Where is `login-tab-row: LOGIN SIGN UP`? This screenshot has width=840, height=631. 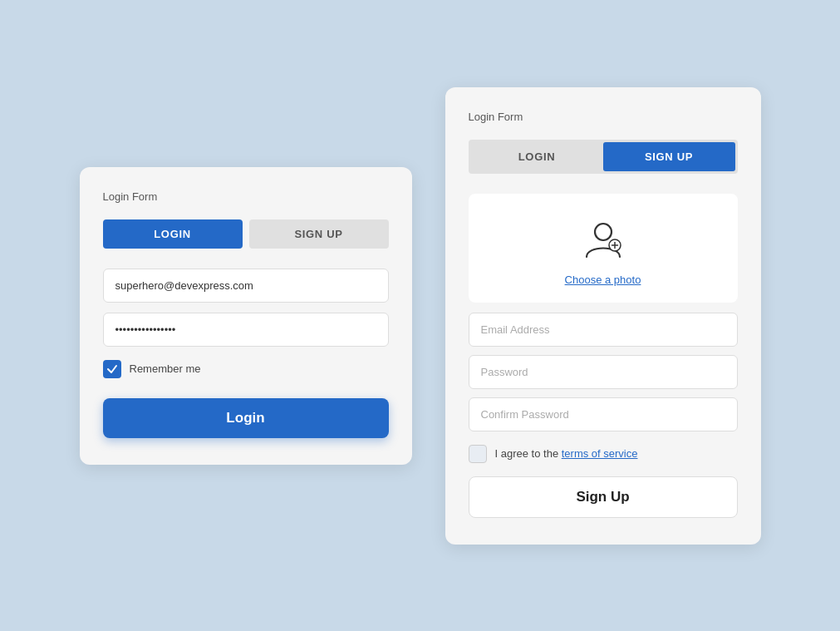 login-tab-row: LOGIN SIGN UP is located at coordinates (246, 234).